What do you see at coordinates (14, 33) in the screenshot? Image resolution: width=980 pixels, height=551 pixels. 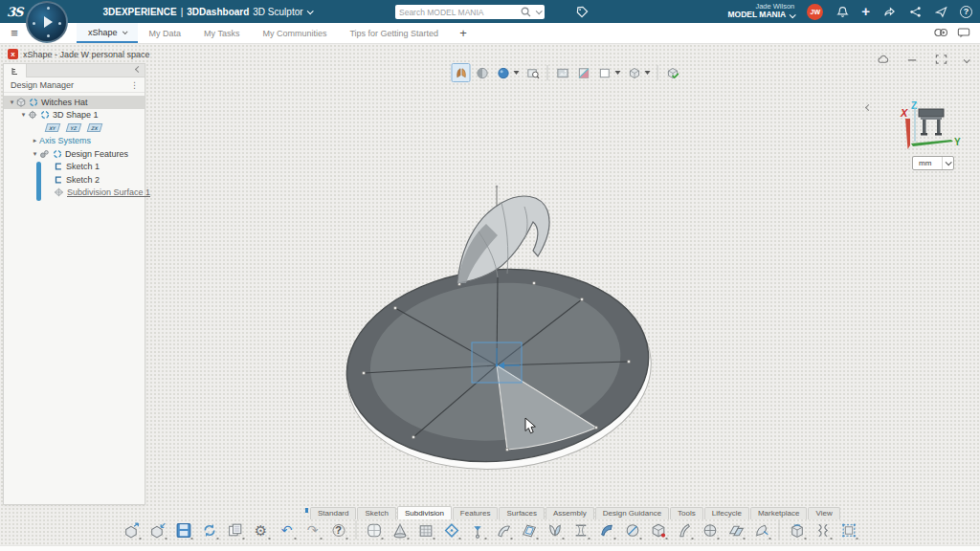 I see `hamburger-menu-icon: ≡` at bounding box center [14, 33].